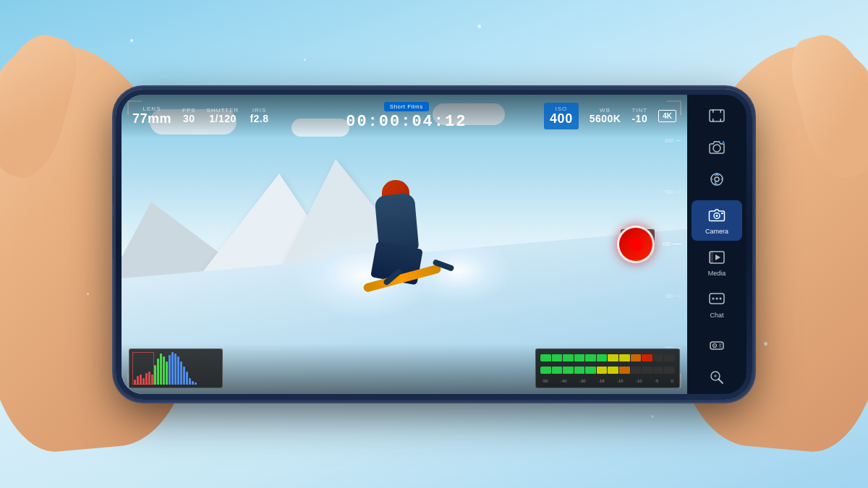 The width and height of the screenshot is (868, 488). I want to click on frame-icon, so click(717, 116).